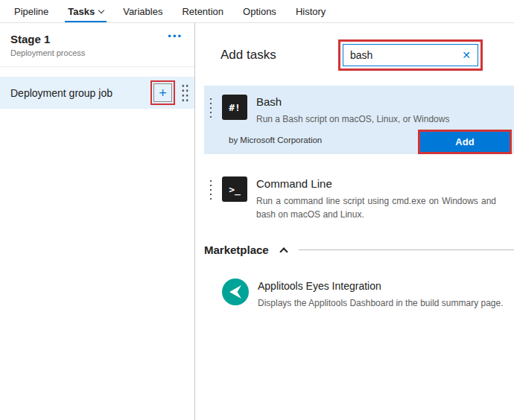 This screenshot has width=514, height=420. I want to click on tab-options-label: Options, so click(259, 12).